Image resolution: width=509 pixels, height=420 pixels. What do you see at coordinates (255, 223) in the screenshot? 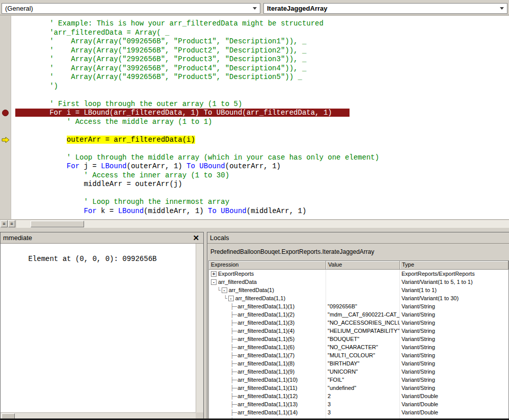
I see `code-horizontal-scrollbar: ≡ ≡` at bounding box center [255, 223].